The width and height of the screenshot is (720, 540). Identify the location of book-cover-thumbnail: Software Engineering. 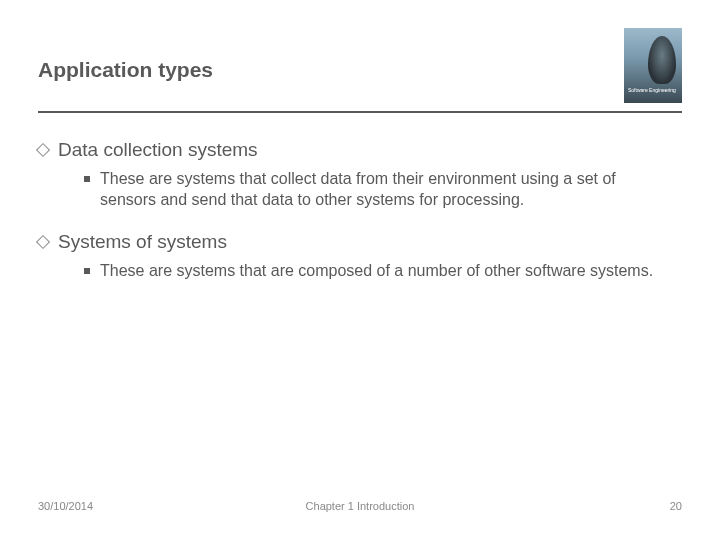
(653, 66).